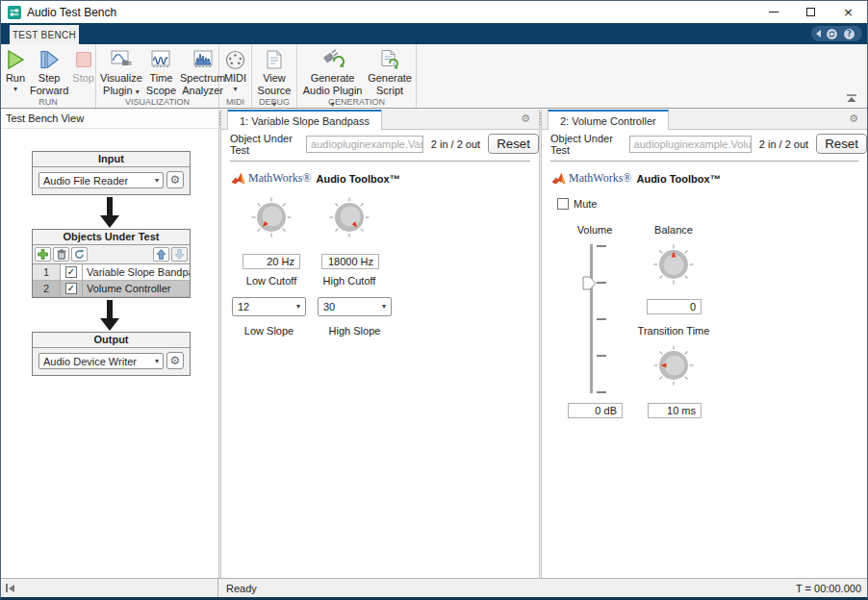 This screenshot has height=600, width=868. Describe the element at coordinates (595, 411) in the screenshot. I see `volume-field: 0 dB` at that location.